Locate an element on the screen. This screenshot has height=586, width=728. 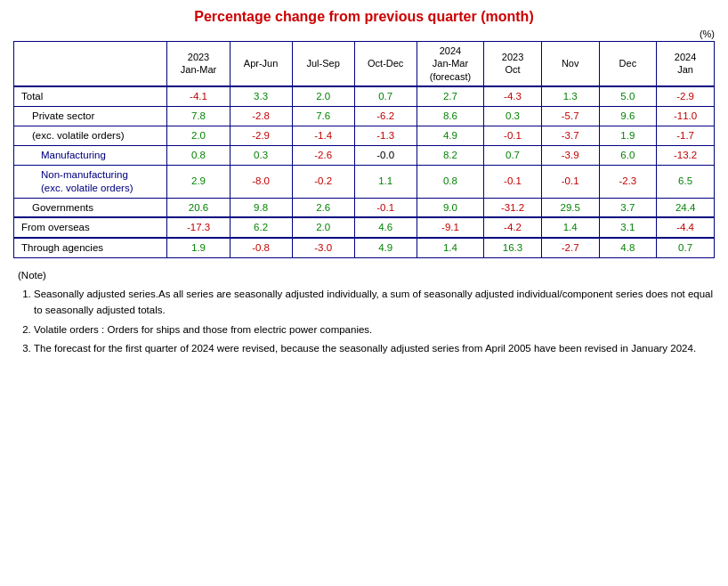
cell-value: -4.2 is located at coordinates (513, 228).